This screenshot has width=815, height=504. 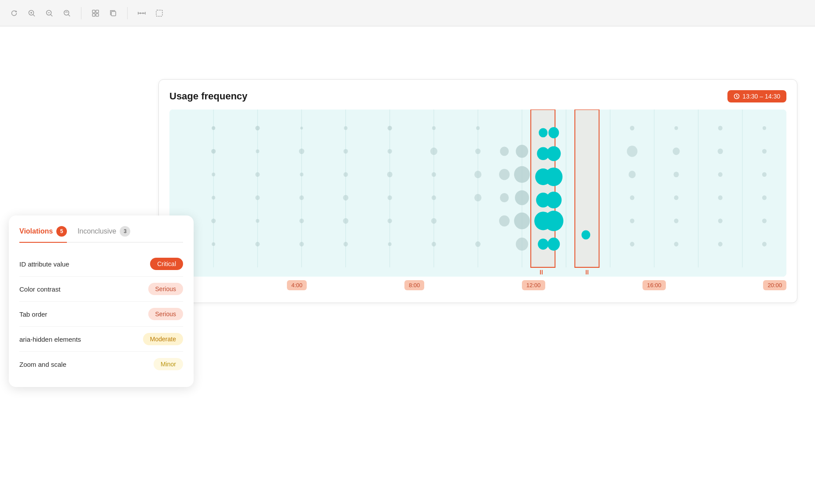 What do you see at coordinates (165, 289) in the screenshot?
I see `severity-badge: Serious` at bounding box center [165, 289].